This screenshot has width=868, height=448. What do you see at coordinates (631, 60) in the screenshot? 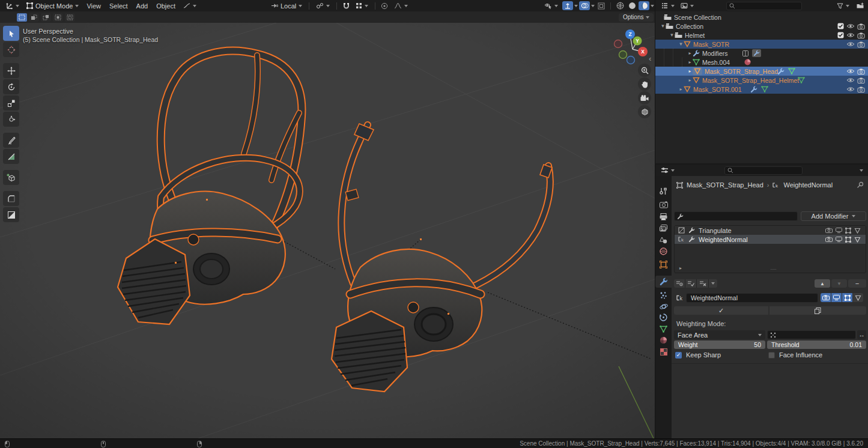
I see `gizmo-axis-z-neg` at bounding box center [631, 60].